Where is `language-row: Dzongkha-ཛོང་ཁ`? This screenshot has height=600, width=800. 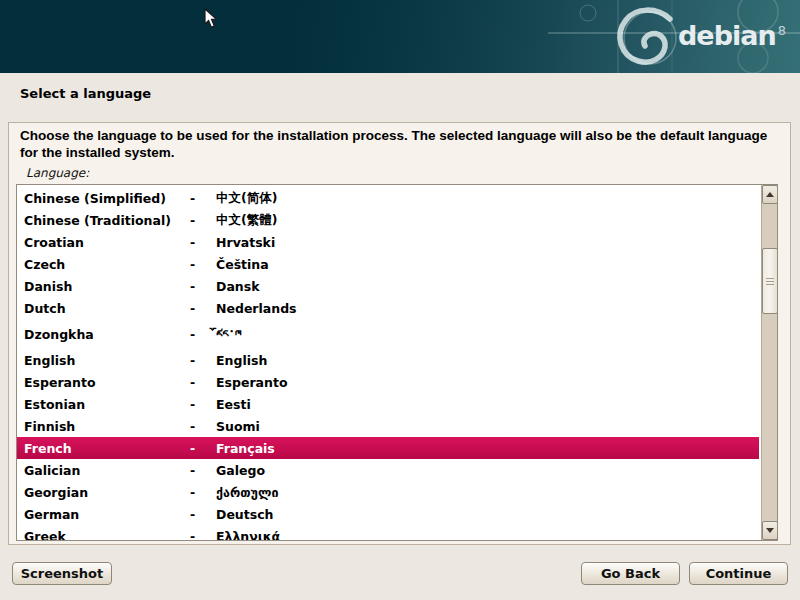 language-row: Dzongkha-ཛོང་ཁ is located at coordinates (388, 334).